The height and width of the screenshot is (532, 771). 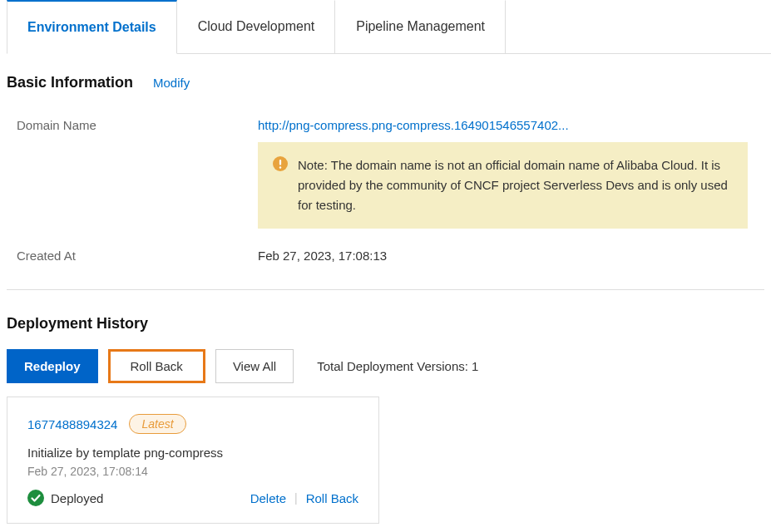 I want to click on deployment-card-header: 1677488894324 Latest, so click(x=193, y=424).